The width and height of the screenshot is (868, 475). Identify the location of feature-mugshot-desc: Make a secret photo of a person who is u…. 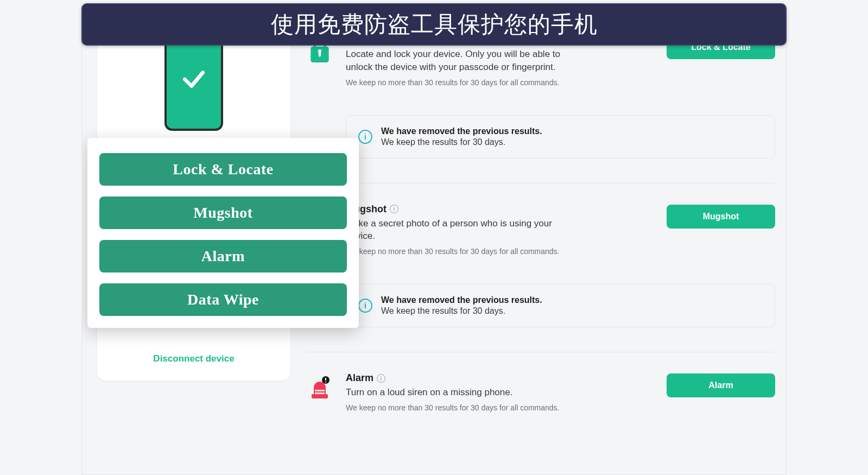
(460, 230).